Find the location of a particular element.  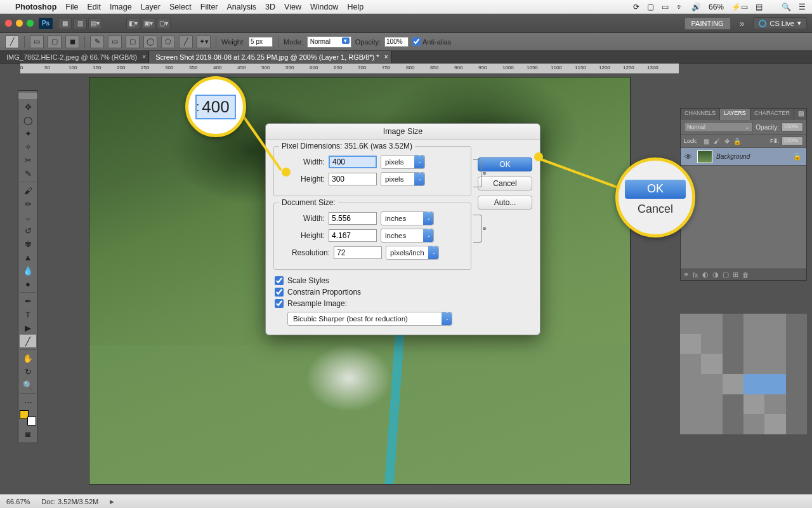

shape-roundrect2-icon: ▢ is located at coordinates (133, 42).